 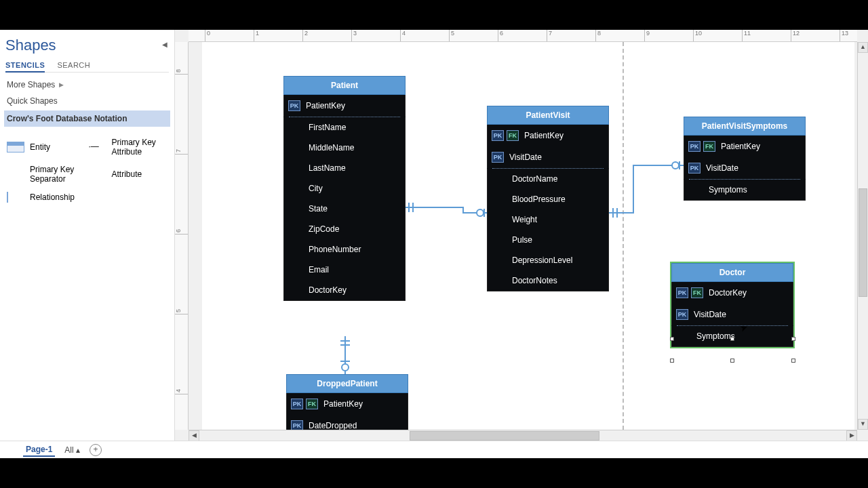 I want to click on quick-shapes-link: Quick Shapes, so click(x=87, y=101).